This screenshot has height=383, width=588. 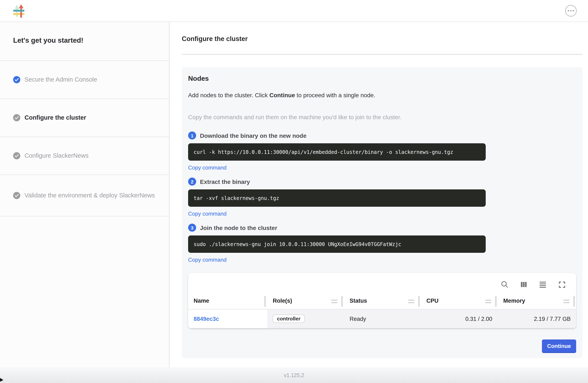 I want to click on sidebar-item-label: Validate the environment & deploy Slacke…, so click(x=90, y=196).